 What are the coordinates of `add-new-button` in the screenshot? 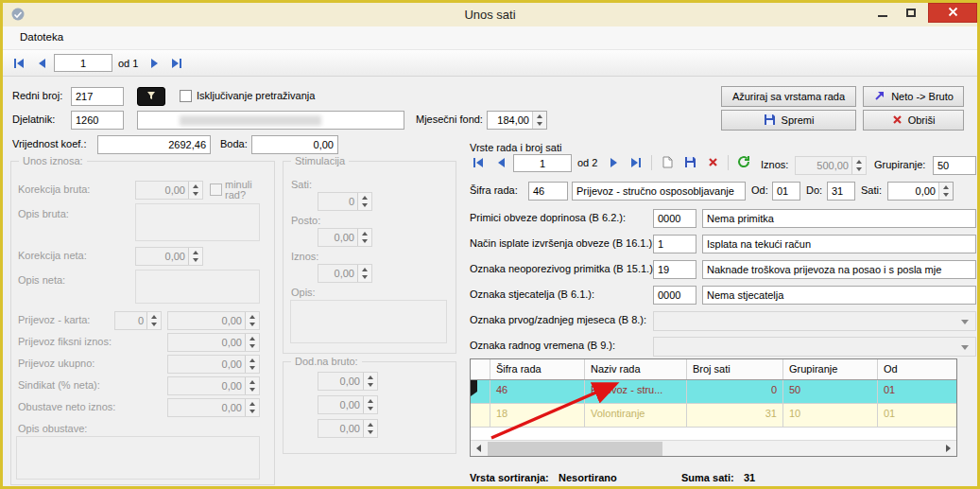 It's located at (667, 163).